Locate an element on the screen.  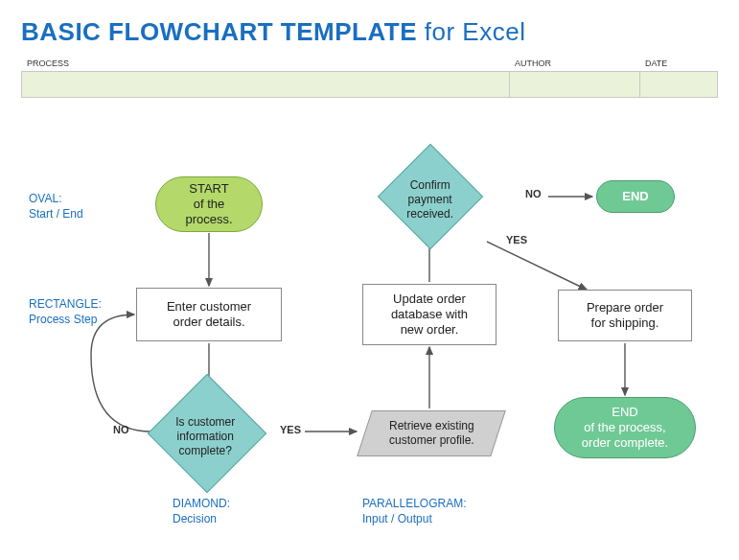
node-end-big: END of the process, order complete. is located at coordinates (625, 428).